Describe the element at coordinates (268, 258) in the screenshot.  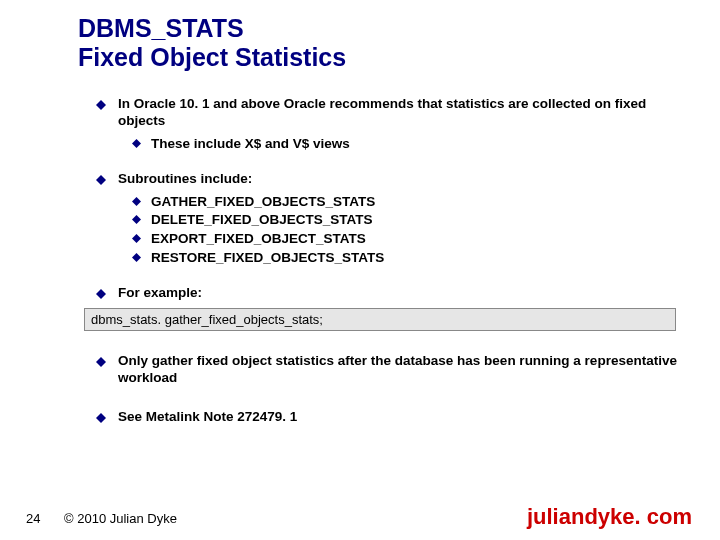
I see `sub-bullet-text: RESTORE_FIXED_OBJECTS_STATS` at that location.